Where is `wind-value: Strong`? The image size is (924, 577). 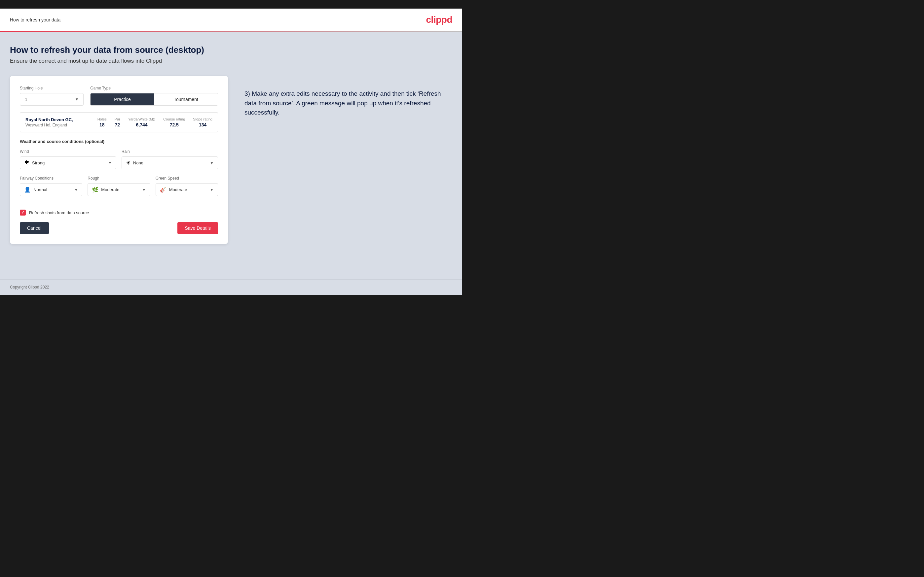 wind-value: Strong is located at coordinates (69, 163).